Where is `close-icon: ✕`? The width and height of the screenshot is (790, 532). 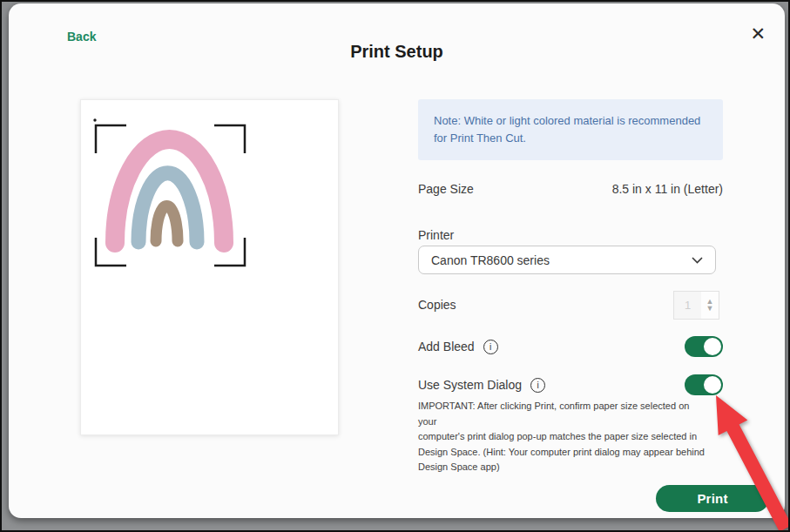
close-icon: ✕ is located at coordinates (758, 33).